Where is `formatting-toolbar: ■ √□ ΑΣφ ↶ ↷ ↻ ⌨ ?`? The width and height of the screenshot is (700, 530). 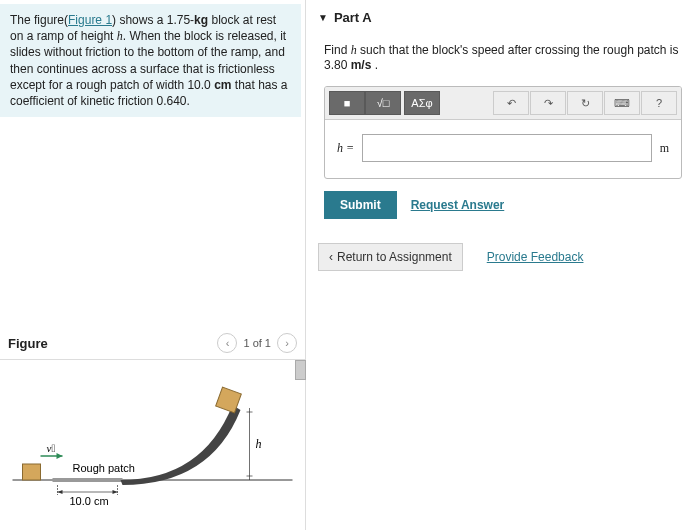
formatting-toolbar: ■ √□ ΑΣφ ↶ ↷ ↻ ⌨ ? is located at coordinates (503, 104).